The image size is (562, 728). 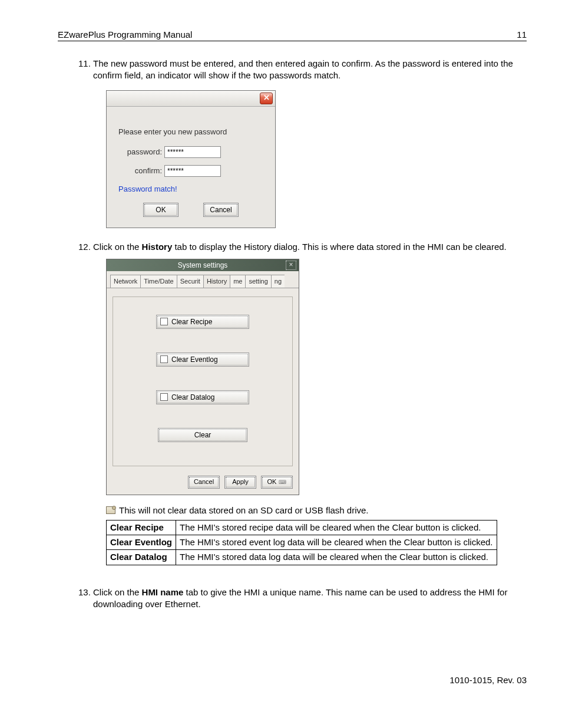 What do you see at coordinates (339, 246) in the screenshot?
I see `item12-post: tab to display the History dialog. This …` at bounding box center [339, 246].